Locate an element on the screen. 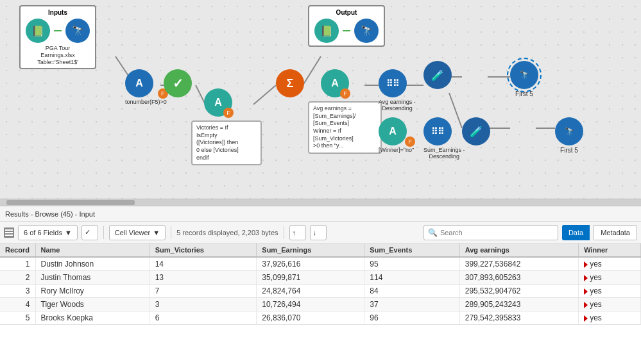 The height and width of the screenshot is (364, 641). sort-up-btn: ↑ is located at coordinates (298, 233).